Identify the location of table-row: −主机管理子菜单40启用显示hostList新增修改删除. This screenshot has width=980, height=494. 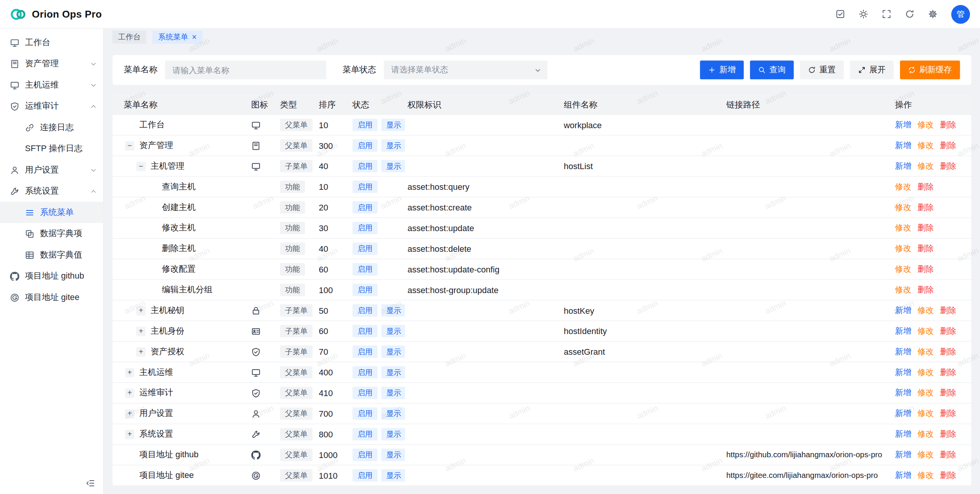
(542, 166).